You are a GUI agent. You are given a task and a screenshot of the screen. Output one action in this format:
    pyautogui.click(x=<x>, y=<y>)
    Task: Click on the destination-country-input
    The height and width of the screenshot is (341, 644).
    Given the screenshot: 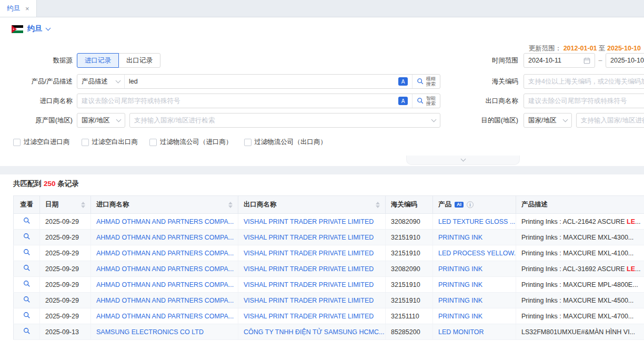 What is the action you would take?
    pyautogui.click(x=610, y=120)
    